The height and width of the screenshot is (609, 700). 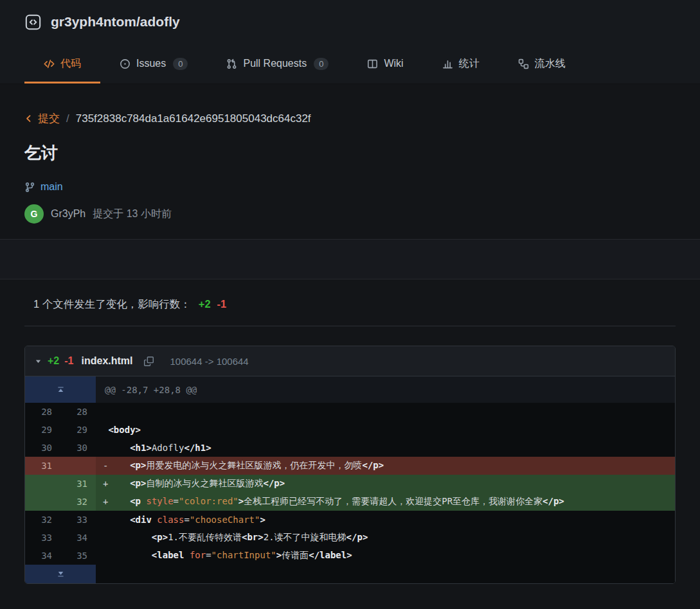 What do you see at coordinates (350, 556) in the screenshot?
I see `diff-line-context: 34 35 <label for="chartInput">传谱面</label…` at bounding box center [350, 556].